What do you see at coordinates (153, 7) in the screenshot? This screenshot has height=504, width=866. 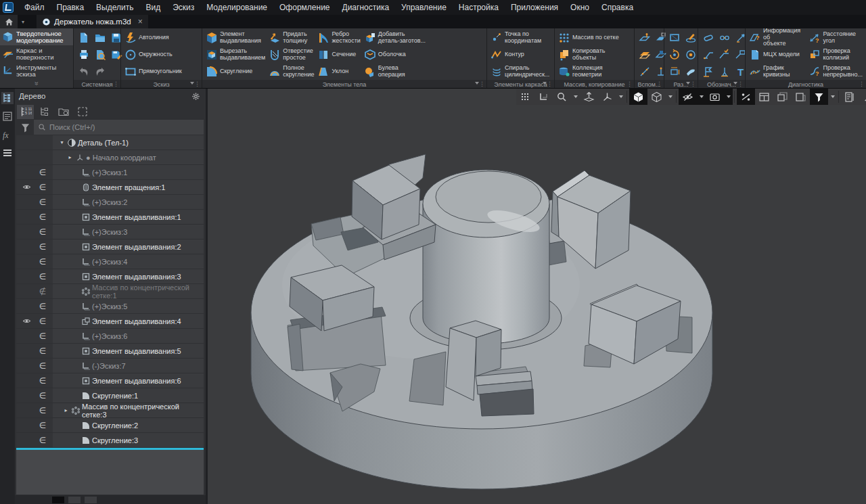 I see `menu-item-3: Вид` at bounding box center [153, 7].